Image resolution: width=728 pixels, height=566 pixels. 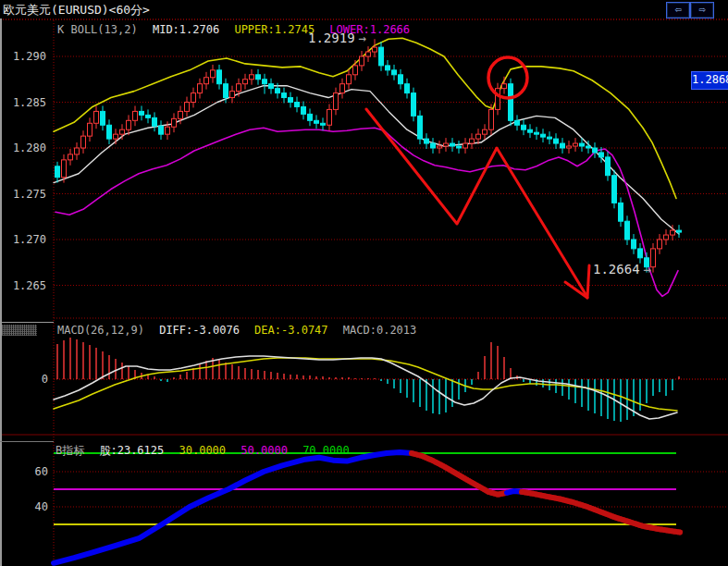 I want to click on trend-annotations, so click(x=477, y=178).